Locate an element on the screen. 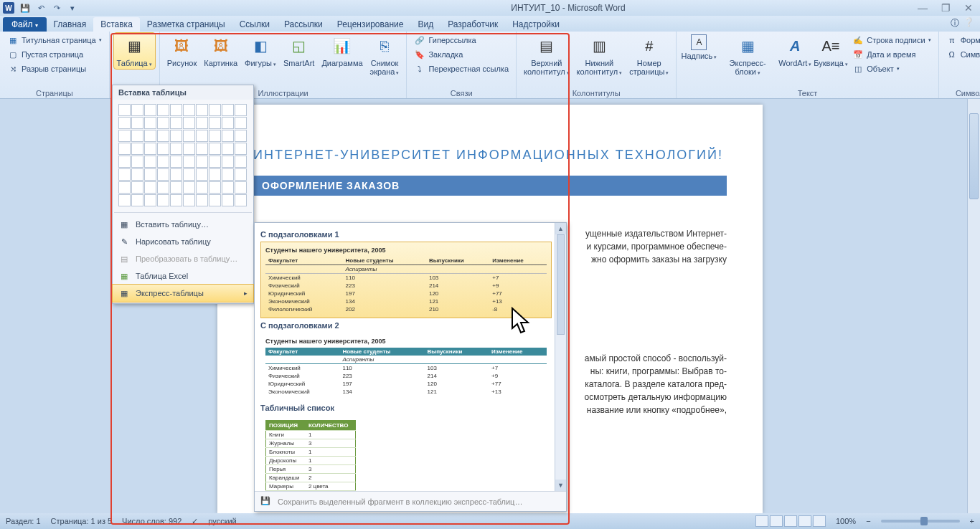 This screenshot has height=529, width=980. chart-icon: 📊 is located at coordinates (342, 46).